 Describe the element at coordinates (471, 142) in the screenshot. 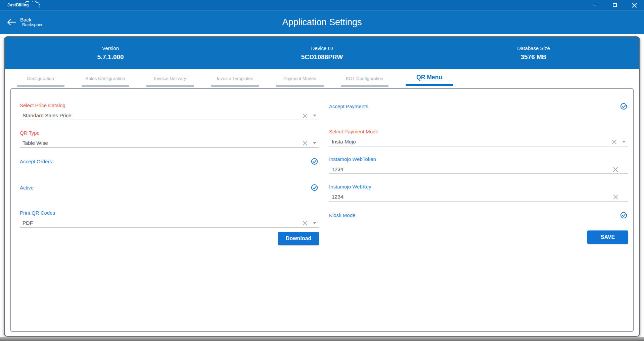

I see `payment-mode-value: Insta Mojo` at that location.